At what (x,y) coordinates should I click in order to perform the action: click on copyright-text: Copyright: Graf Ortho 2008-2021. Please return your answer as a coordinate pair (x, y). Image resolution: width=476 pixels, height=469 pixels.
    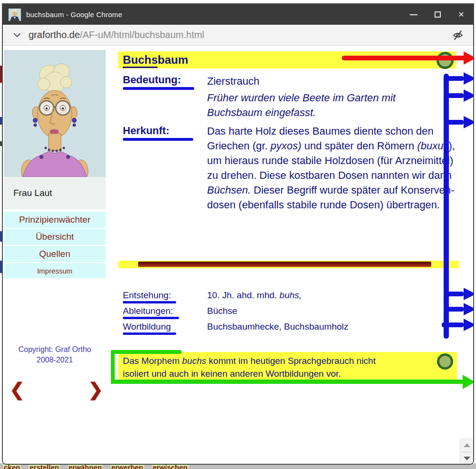
    Looking at the image, I should click on (55, 355).